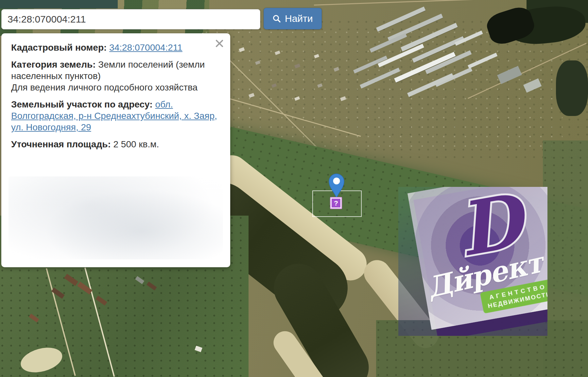  I want to click on close-icon, so click(219, 43).